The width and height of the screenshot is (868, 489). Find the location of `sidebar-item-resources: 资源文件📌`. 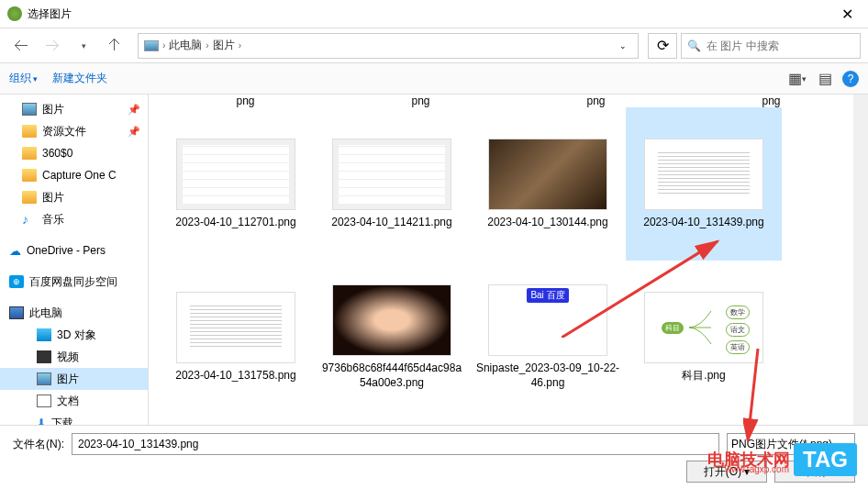

sidebar-item-resources: 资源文件📌 is located at coordinates (73, 131).